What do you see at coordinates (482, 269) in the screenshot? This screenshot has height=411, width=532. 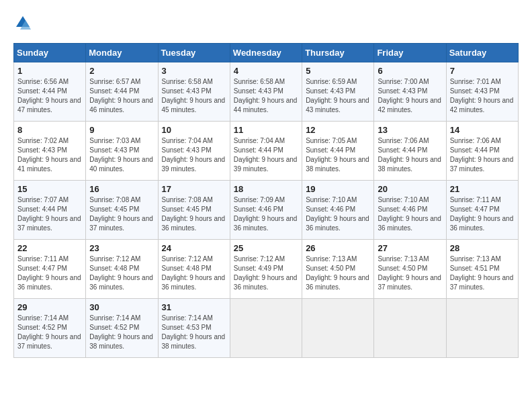 I see `calendar-cell: 28 Sunrise: 7:13 AM Sunset: 4:51 PM Dayl…` at bounding box center [482, 269].